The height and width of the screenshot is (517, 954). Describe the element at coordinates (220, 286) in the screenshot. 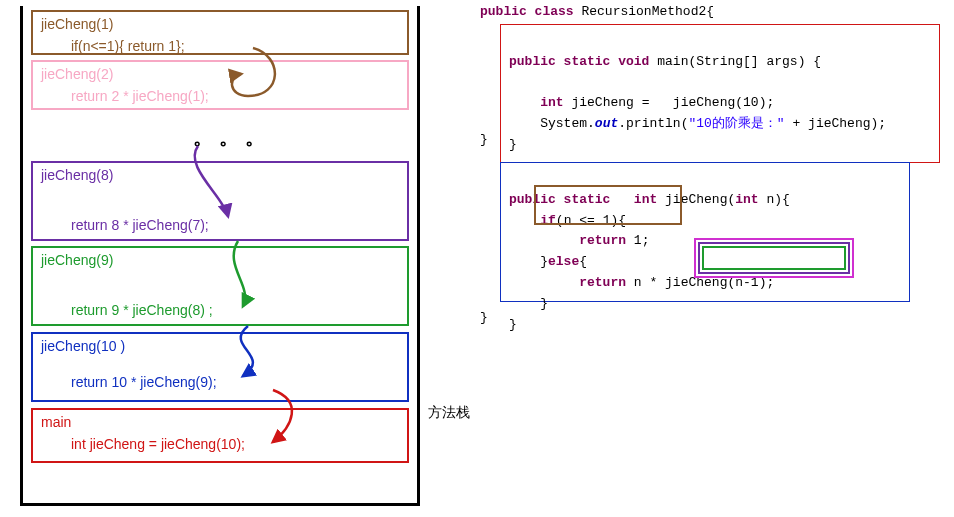

I see `stack-frame-9: jieCheng(9) return 9 * jieCheng(8) ;` at that location.